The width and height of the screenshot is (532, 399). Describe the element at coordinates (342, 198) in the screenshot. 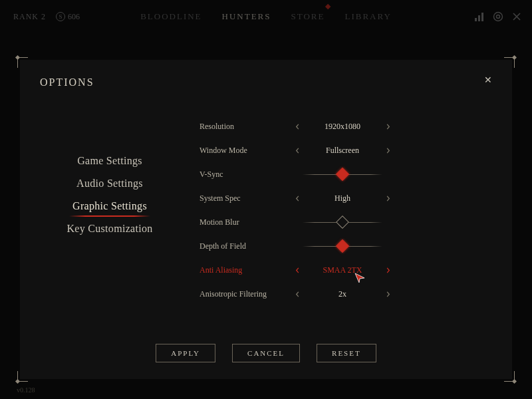

I see `selector-value: High` at that location.